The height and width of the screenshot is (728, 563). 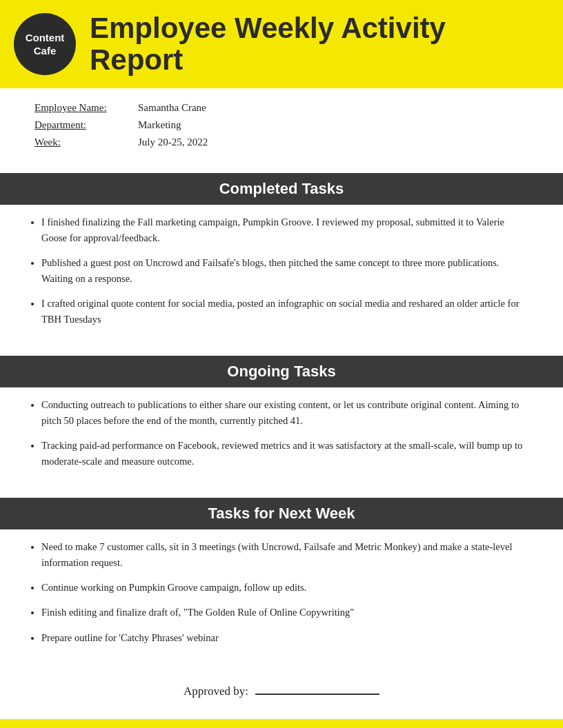 What do you see at coordinates (282, 372) in the screenshot?
I see `ongoing-tasks-header: Ongoing Tasks` at bounding box center [282, 372].